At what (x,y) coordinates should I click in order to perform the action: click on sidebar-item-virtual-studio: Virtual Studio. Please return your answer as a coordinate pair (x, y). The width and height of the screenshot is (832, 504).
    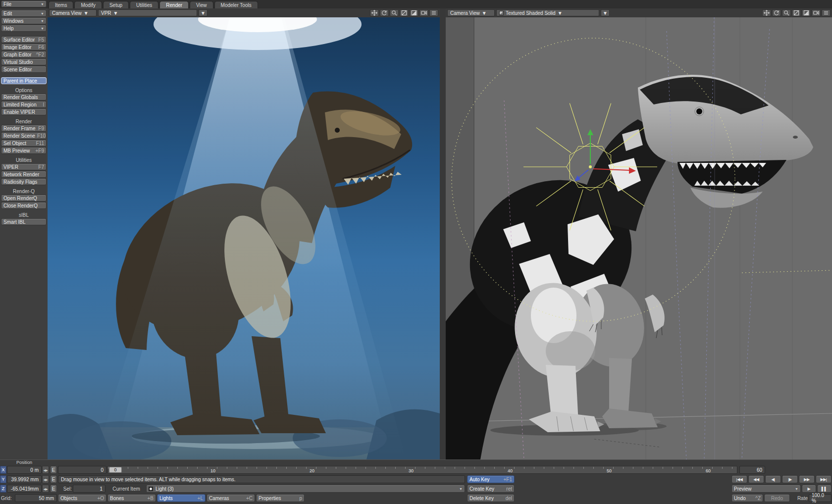
    Looking at the image, I should click on (24, 62).